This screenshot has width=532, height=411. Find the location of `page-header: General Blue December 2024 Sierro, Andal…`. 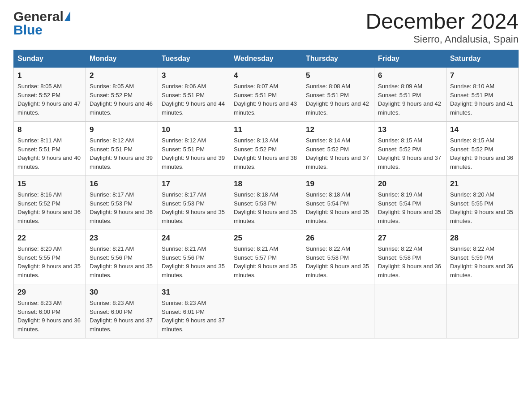

page-header: General Blue December 2024 Sierro, Andal… is located at coordinates (266, 27).